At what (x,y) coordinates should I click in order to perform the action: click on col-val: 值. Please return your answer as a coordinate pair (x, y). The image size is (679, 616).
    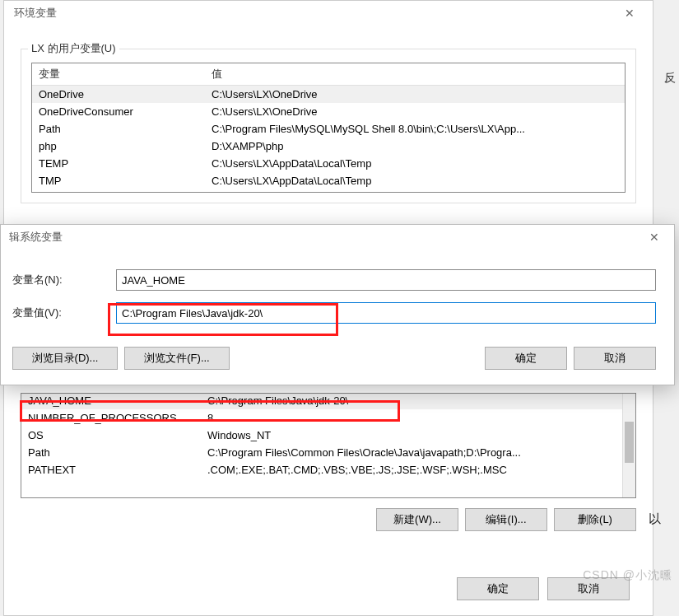
    Looking at the image, I should click on (415, 74).